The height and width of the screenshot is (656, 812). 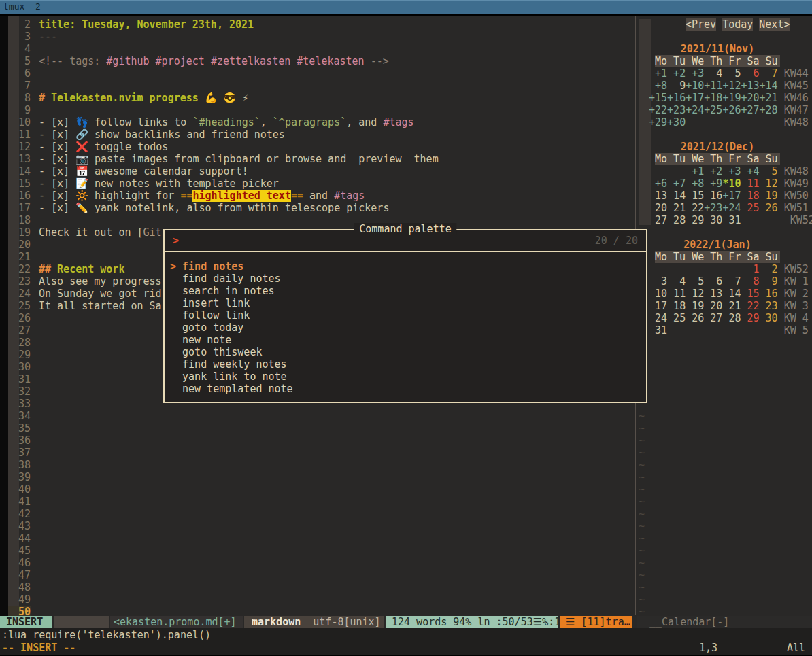 I want to click on git-link: Git, so click(x=152, y=232).